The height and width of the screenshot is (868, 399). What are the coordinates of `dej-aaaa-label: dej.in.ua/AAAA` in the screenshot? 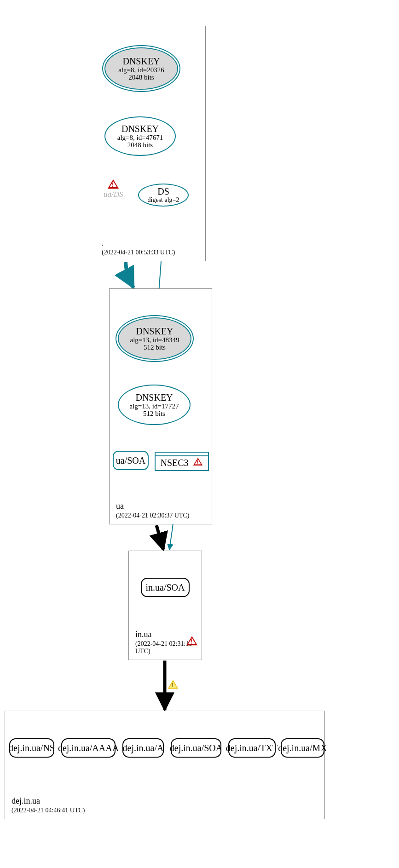 It's located at (88, 748).